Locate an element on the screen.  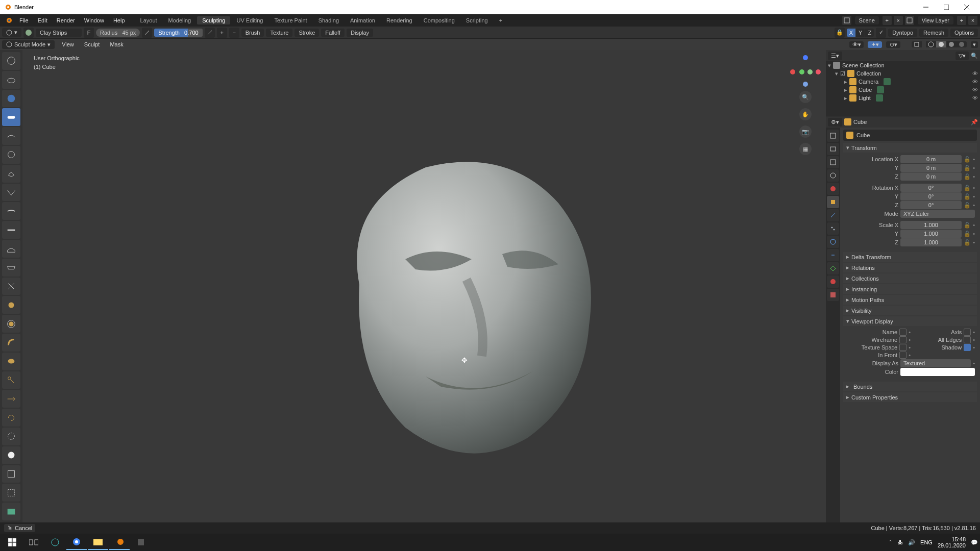
viewlayer-name-field: View Layer is located at coordinates (936, 20).